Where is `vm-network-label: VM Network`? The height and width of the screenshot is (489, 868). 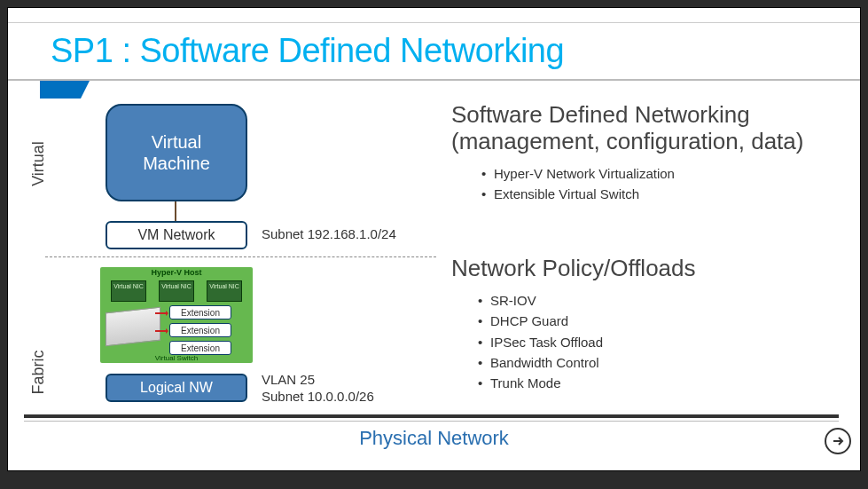 vm-network-label: VM Network is located at coordinates (176, 235).